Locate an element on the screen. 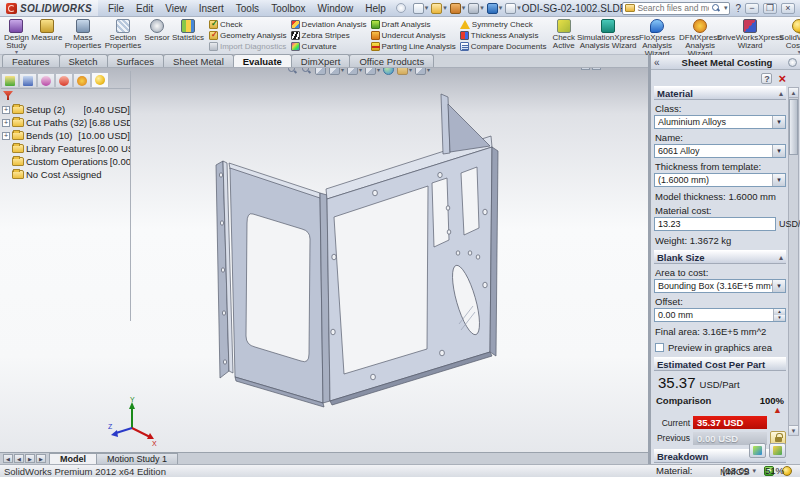 The width and height of the screenshot is (800, 477). doc-close-button: × is located at coordinates (634, 70).